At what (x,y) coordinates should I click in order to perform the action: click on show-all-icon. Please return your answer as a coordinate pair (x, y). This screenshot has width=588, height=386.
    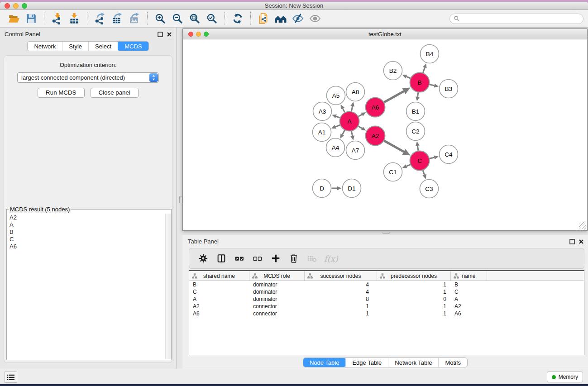
    Looking at the image, I should click on (315, 19).